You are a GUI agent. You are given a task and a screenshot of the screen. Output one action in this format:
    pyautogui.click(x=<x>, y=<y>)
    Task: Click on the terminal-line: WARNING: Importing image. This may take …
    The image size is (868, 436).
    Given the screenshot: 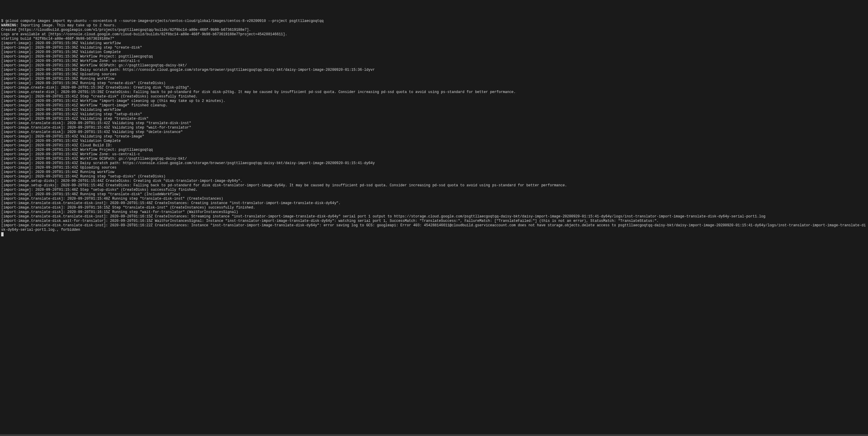 What is the action you would take?
    pyautogui.click(x=434, y=26)
    